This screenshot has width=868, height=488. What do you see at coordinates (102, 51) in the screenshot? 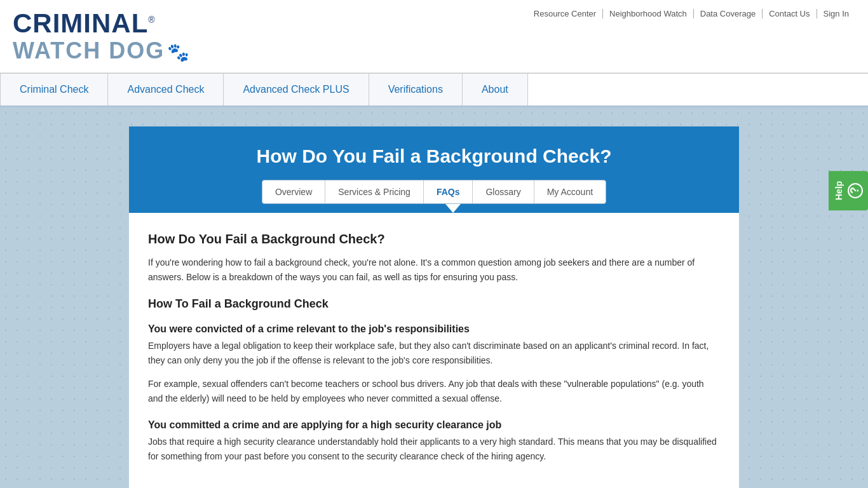
I see `logo-watchdog: WATCH DOG🐾` at bounding box center [102, 51].